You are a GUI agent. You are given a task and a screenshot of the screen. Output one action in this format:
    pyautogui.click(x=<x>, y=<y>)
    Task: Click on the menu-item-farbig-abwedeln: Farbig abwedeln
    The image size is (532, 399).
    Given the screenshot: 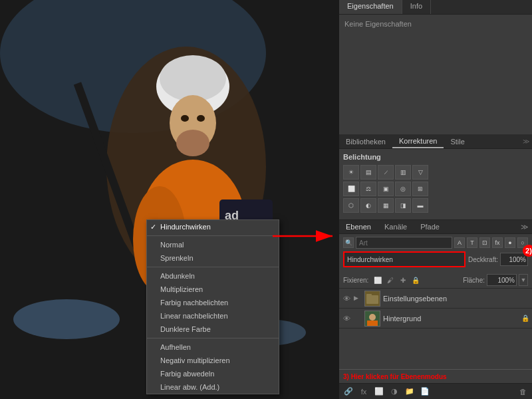 What is the action you would take?
    pyautogui.click(x=213, y=374)
    